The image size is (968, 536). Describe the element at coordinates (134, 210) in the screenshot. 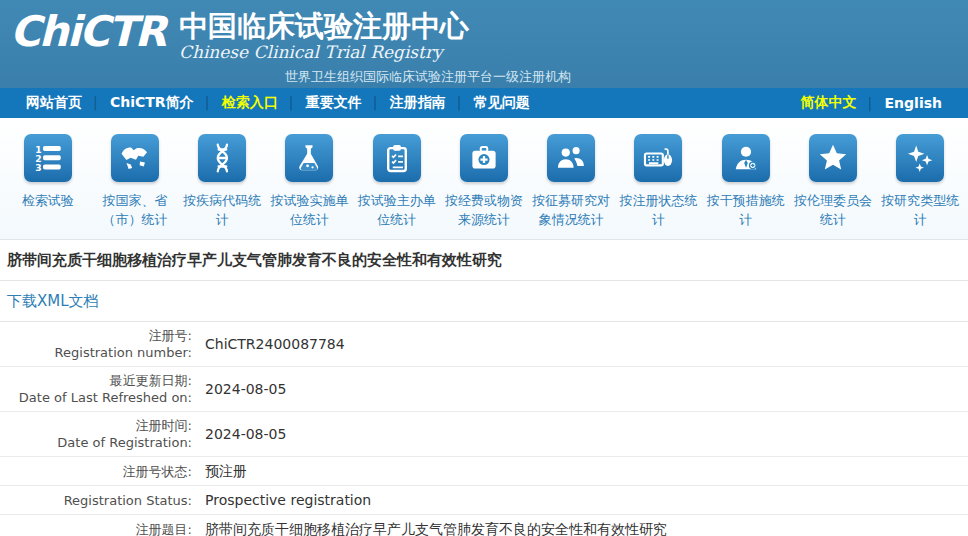

I see `toolbar-item-label: 按国家、省（市）统计` at that location.